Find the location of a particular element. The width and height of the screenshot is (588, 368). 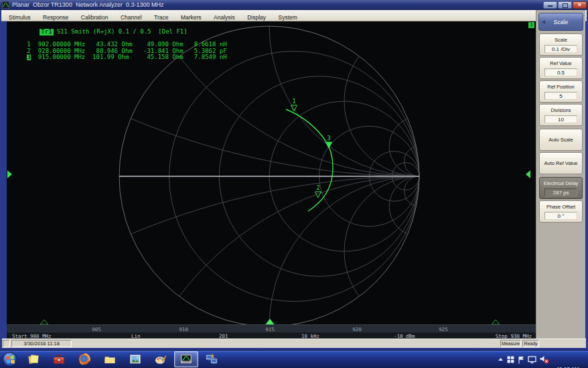

taskbar-app-tr1300-analyzer is located at coordinates (186, 359).